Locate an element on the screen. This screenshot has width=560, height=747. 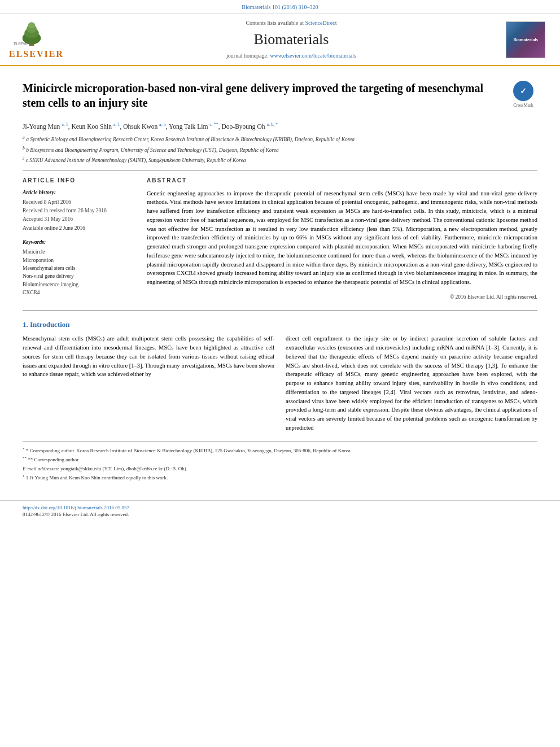
footnote-corresponding2: ** ** Corresponding author. is located at coordinates (280, 460).